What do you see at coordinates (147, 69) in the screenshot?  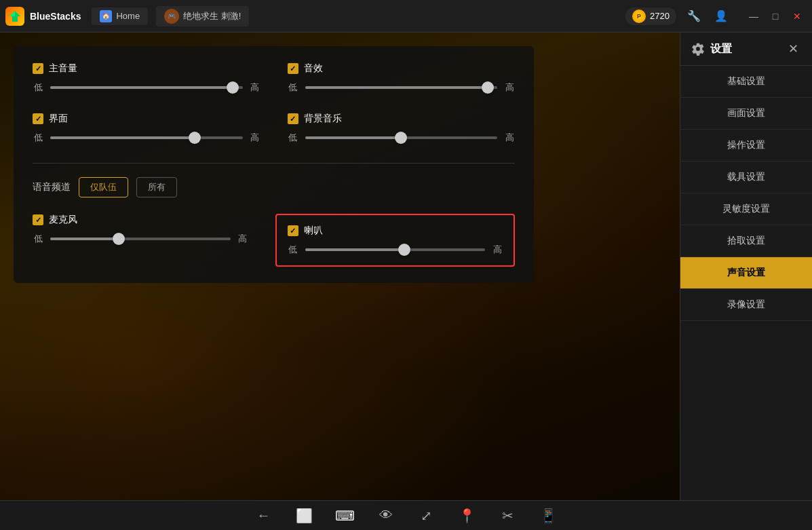 I see `master-volume-label-row: 主音量` at bounding box center [147, 69].